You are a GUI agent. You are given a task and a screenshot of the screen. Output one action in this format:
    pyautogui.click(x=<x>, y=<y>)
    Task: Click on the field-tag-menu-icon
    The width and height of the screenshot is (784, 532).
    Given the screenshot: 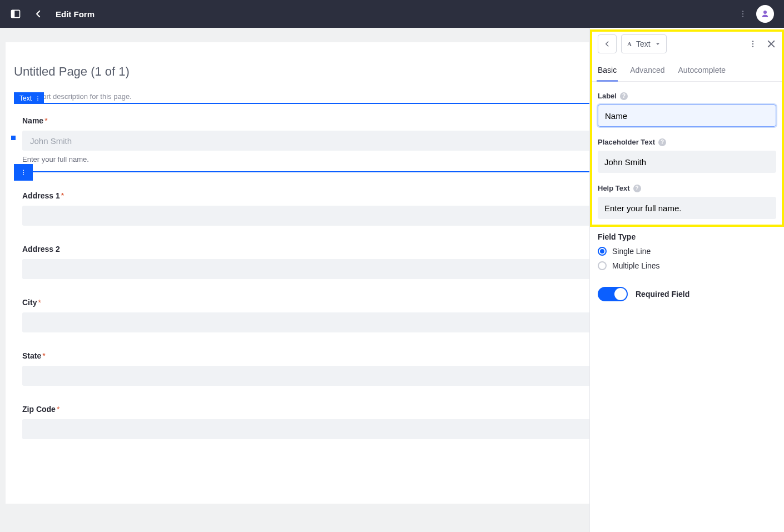 What is the action you would take?
    pyautogui.click(x=38, y=98)
    